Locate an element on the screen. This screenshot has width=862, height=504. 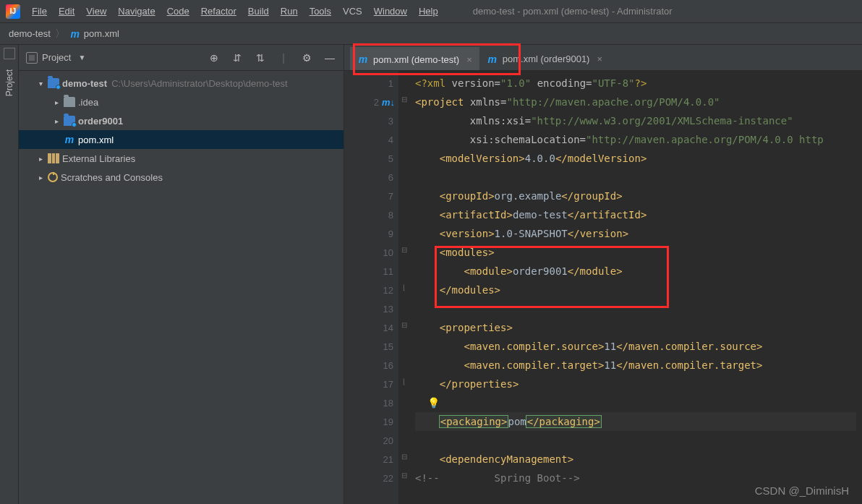
menu-vcs: VCS is located at coordinates (353, 12).